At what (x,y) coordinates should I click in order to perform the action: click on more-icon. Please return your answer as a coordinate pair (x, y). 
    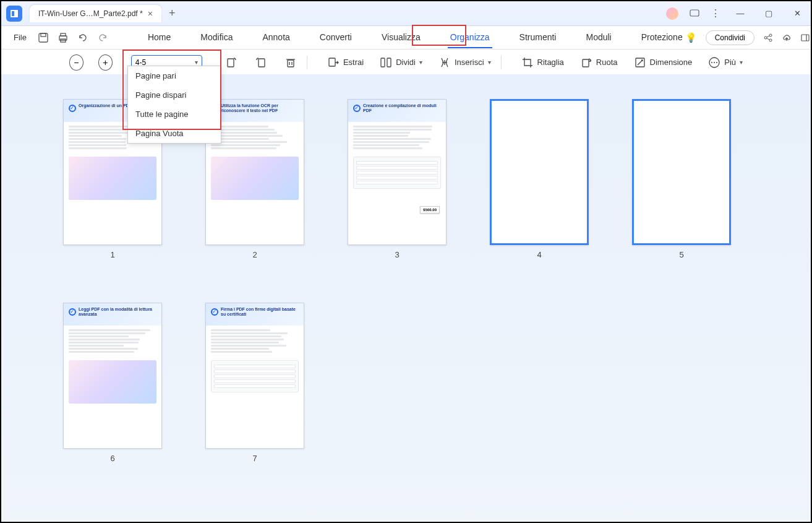
    Looking at the image, I should click on (714, 63).